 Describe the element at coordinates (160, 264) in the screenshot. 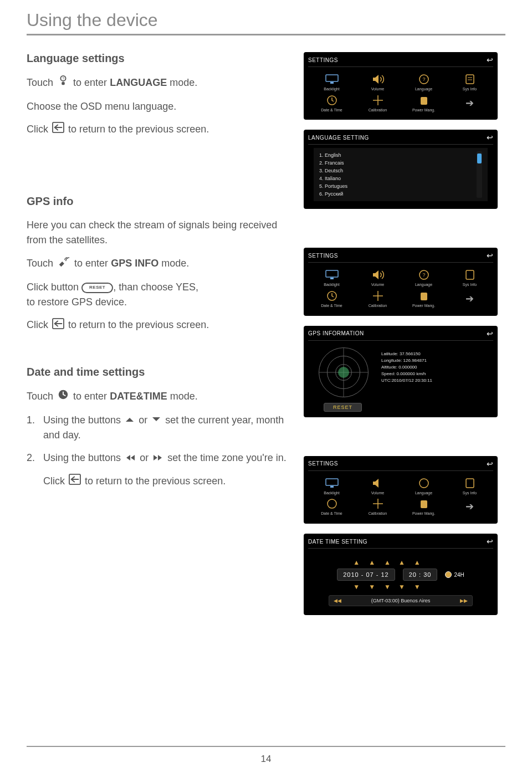

I see `gps-section: GPS info Here you can check the stream o…` at that location.